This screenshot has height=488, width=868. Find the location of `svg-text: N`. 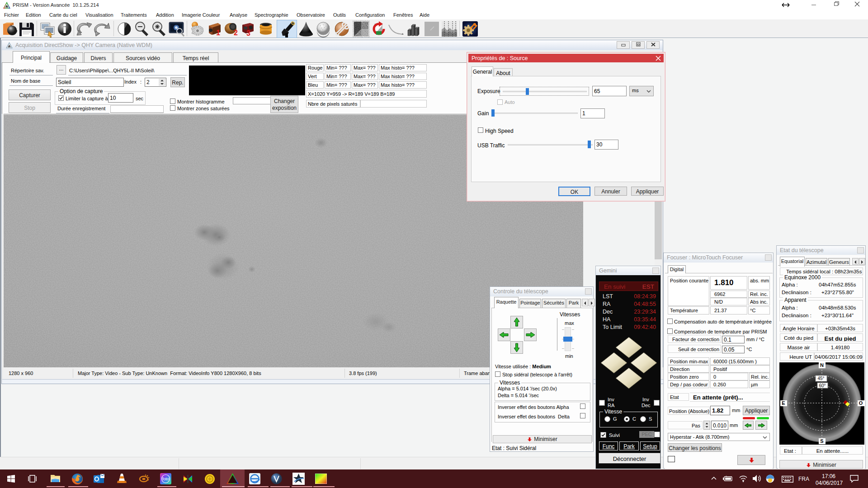

svg-text: N is located at coordinates (822, 365).